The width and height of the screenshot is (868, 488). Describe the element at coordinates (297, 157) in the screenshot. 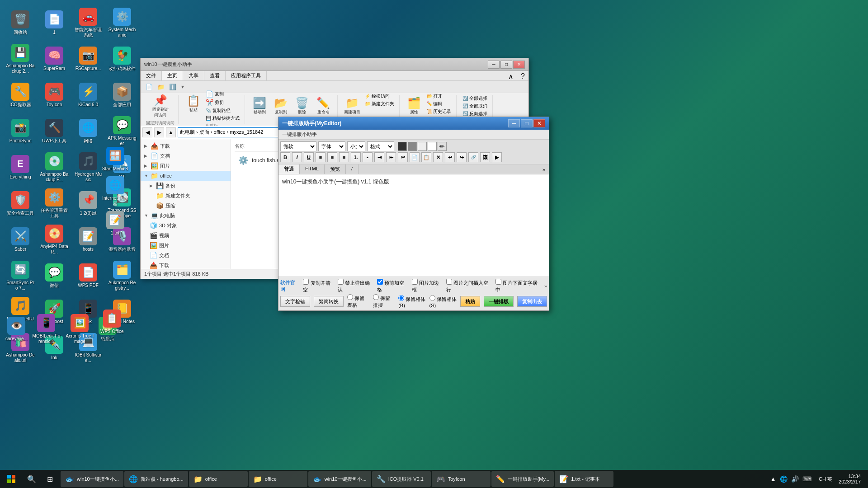

I see `italic-button: I` at that location.